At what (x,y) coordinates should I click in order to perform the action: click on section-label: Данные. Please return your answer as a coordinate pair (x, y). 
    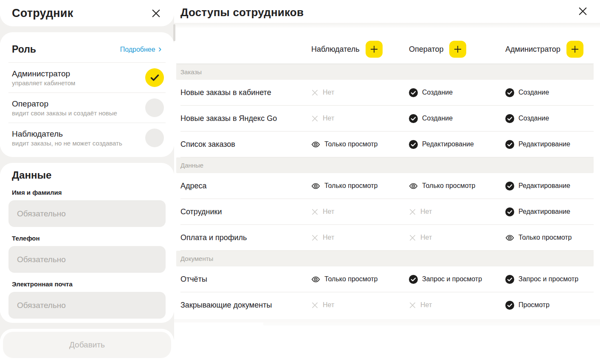
    Looking at the image, I should click on (192, 165).